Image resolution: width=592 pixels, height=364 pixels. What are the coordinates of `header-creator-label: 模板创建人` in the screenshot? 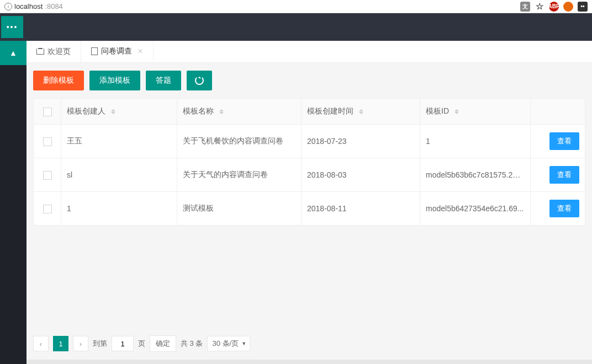 It's located at (86, 111).